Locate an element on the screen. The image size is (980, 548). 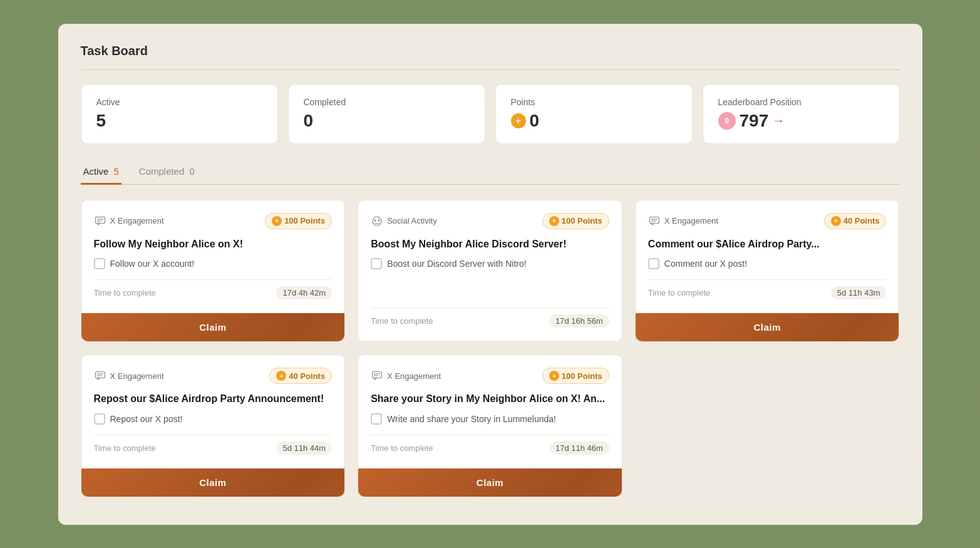
task-4-desc: Repost our X post! is located at coordinates (213, 419).